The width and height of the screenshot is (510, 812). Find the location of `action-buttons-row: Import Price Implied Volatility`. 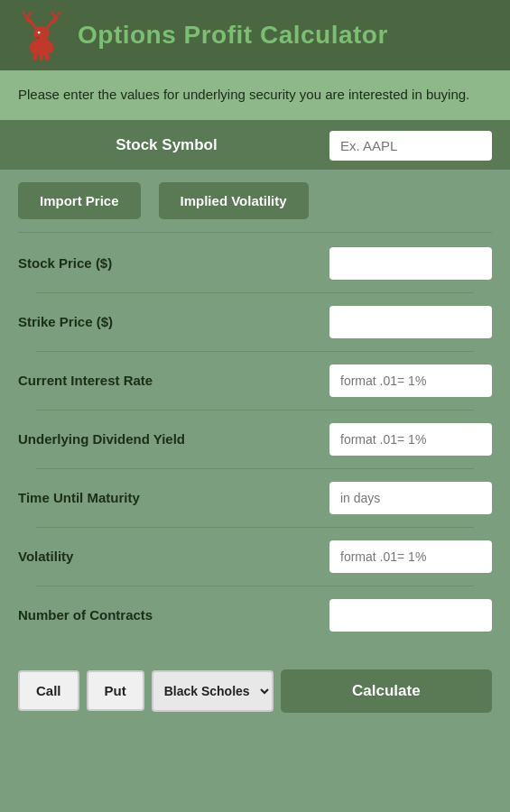

action-buttons-row: Import Price Implied Volatility is located at coordinates (255, 200).